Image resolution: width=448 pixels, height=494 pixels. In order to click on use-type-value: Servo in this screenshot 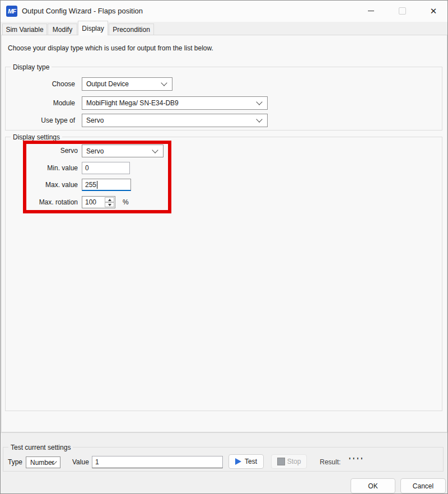, I will do `click(95, 120)`.